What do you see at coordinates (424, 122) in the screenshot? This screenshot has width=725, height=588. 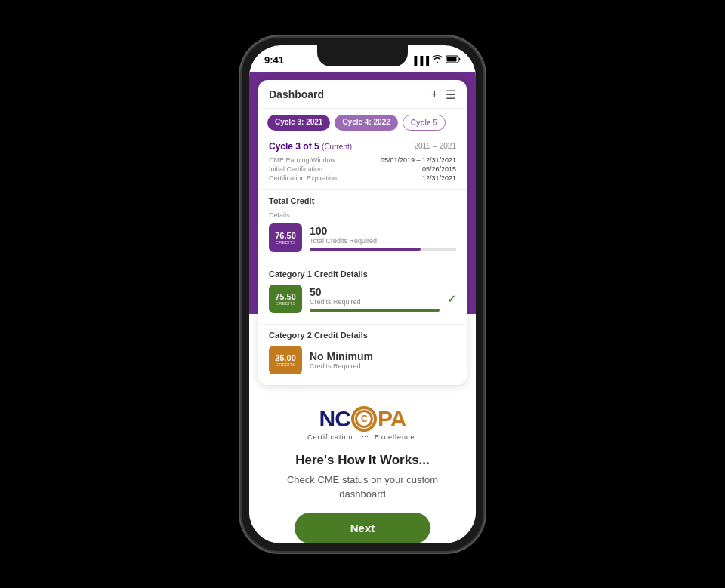 I see `cycle-tab-3: Cycle 5` at bounding box center [424, 122].